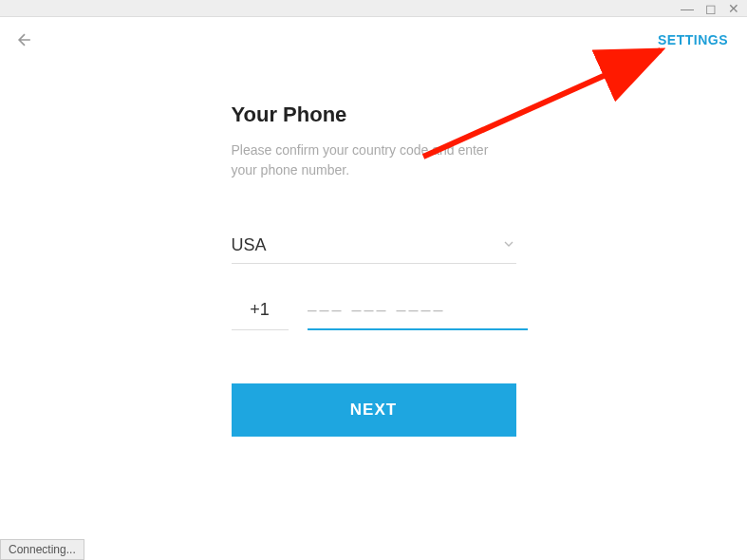 This screenshot has height=560, width=747. What do you see at coordinates (509, 246) in the screenshot?
I see `chevron-down-icon` at bounding box center [509, 246].